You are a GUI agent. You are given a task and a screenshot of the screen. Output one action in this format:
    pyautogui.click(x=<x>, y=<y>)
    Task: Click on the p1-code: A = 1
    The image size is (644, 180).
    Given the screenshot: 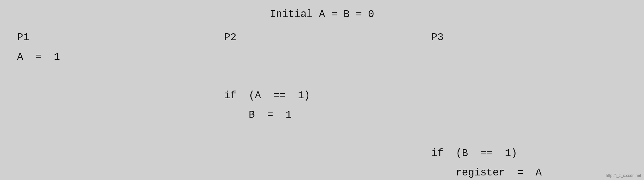 What is the action you would take?
    pyautogui.click(x=115, y=57)
    